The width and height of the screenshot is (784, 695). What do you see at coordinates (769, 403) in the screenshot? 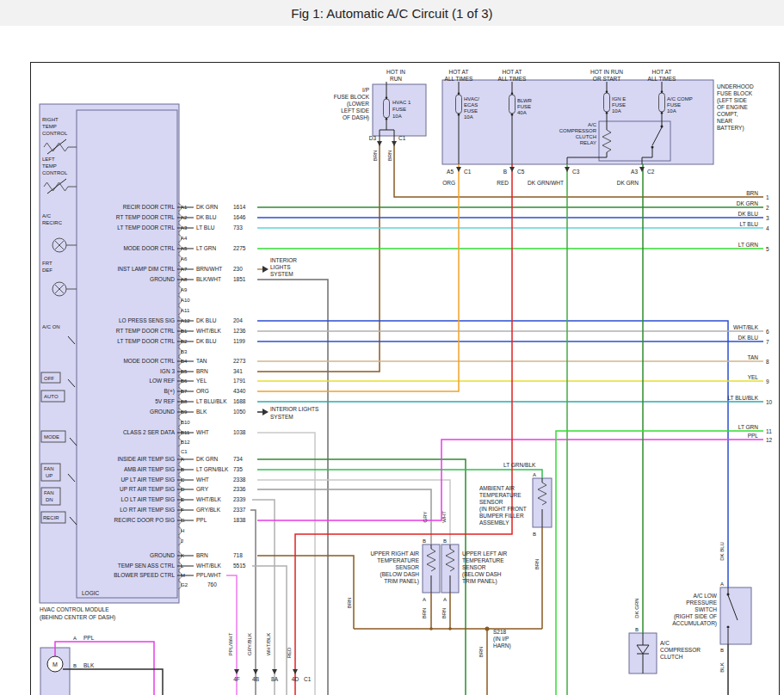
I see `edge-page-number: 10` at bounding box center [769, 403].